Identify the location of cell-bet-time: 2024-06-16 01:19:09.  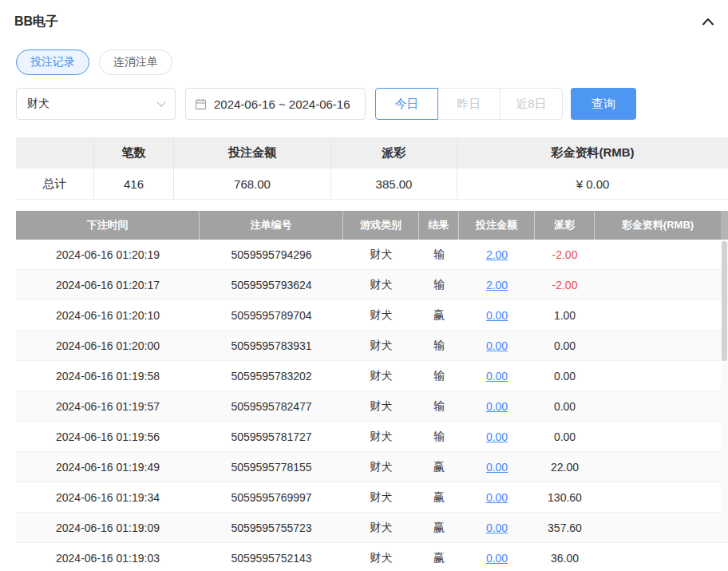
(108, 527).